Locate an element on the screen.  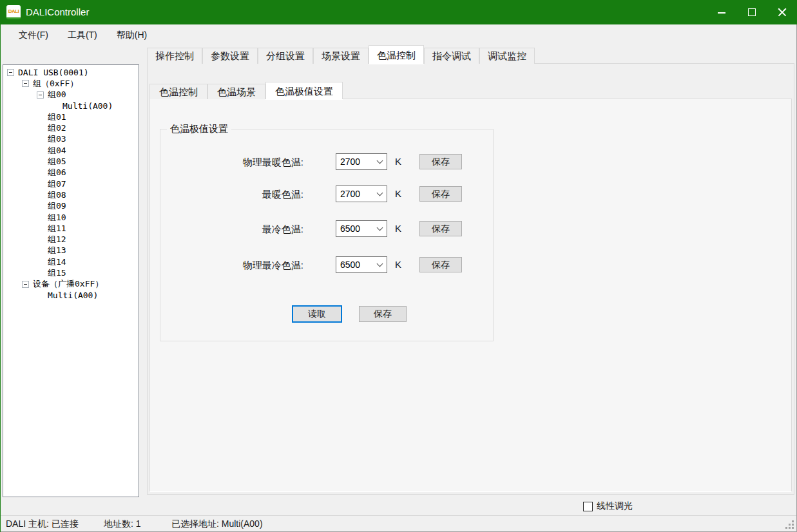
window-title: DALIController is located at coordinates (57, 12).